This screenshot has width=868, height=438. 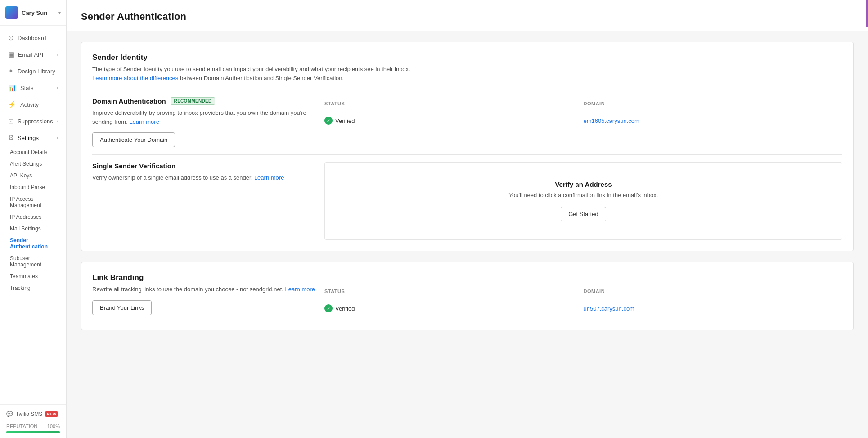 I want to click on twilio-sms-label: Twilio SMS, so click(x=29, y=414).